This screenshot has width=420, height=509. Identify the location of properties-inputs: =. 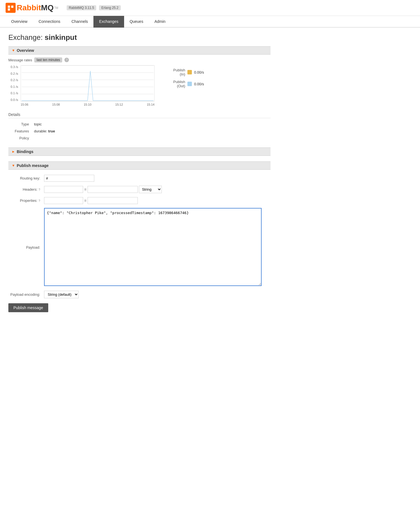
(156, 201).